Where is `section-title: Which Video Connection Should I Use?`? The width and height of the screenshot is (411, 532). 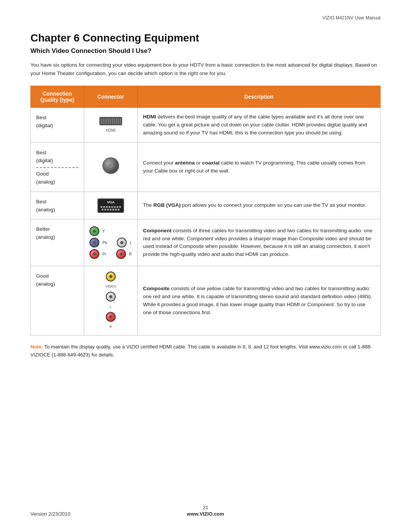
section-title: Which Video Connection Should I Use? is located at coordinates (206, 51).